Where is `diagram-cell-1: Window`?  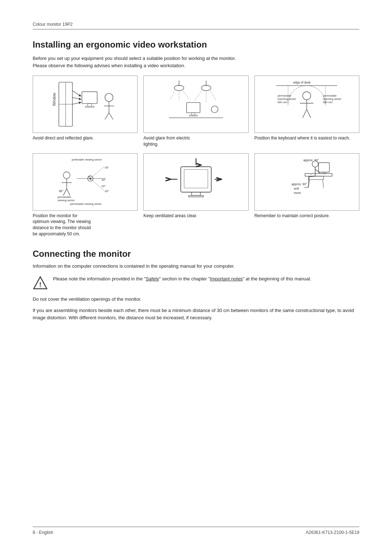 diagram-cell-1: Window is located at coordinates (85, 112).